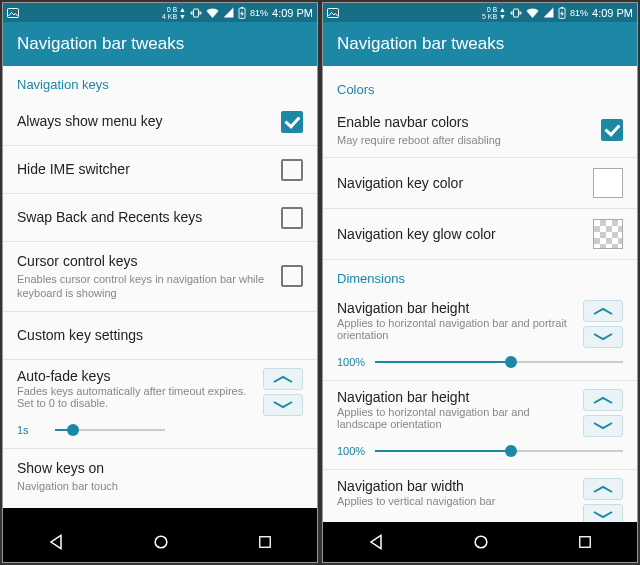  Describe the element at coordinates (145, 121) in the screenshot. I see `row-title: Always show menu key` at that location.